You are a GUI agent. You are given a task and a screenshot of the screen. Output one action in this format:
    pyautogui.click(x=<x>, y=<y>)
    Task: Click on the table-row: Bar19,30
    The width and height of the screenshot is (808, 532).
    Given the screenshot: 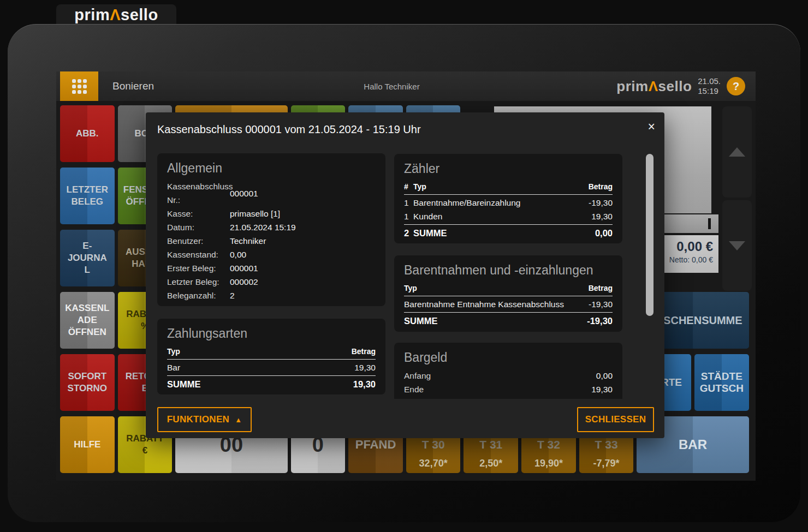 What is the action you would take?
    pyautogui.click(x=271, y=368)
    